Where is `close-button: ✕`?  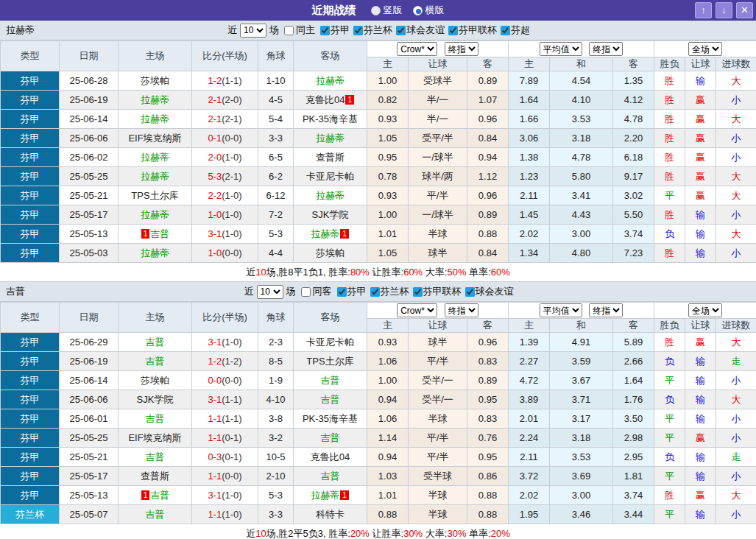
close-button: ✕ is located at coordinates (745, 10).